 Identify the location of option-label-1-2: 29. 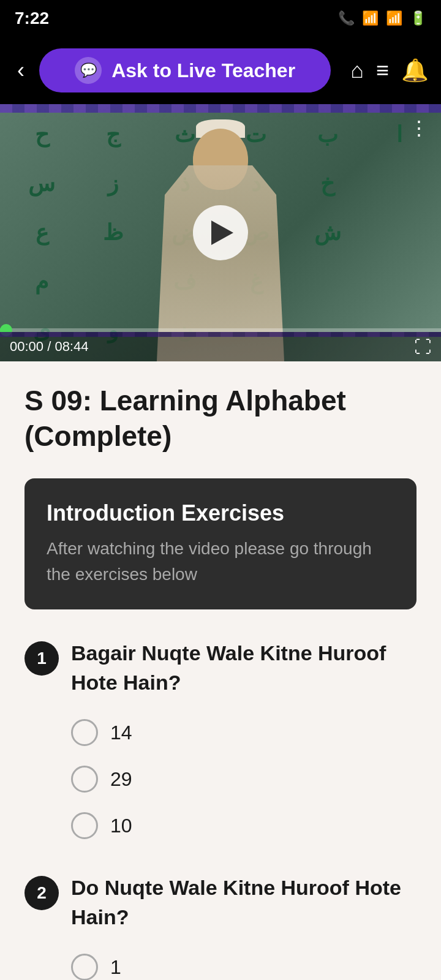
(121, 779).